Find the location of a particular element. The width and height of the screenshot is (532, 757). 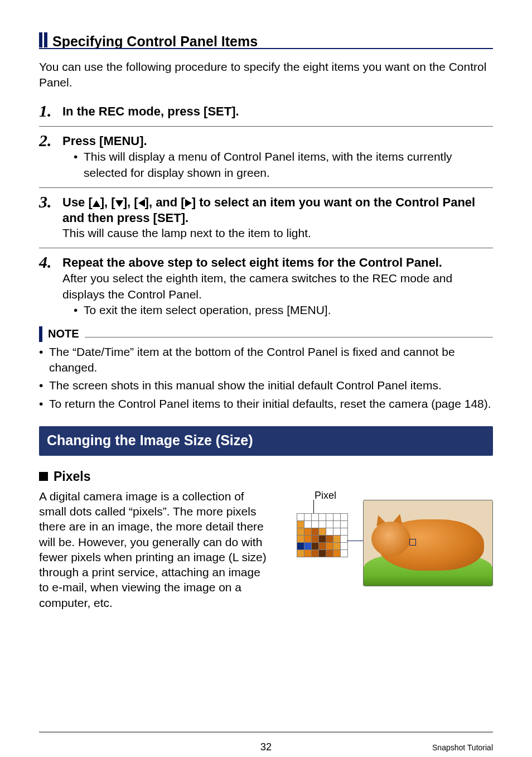

heading-changing-size: Changing the Image Size (Size) is located at coordinates (266, 441).